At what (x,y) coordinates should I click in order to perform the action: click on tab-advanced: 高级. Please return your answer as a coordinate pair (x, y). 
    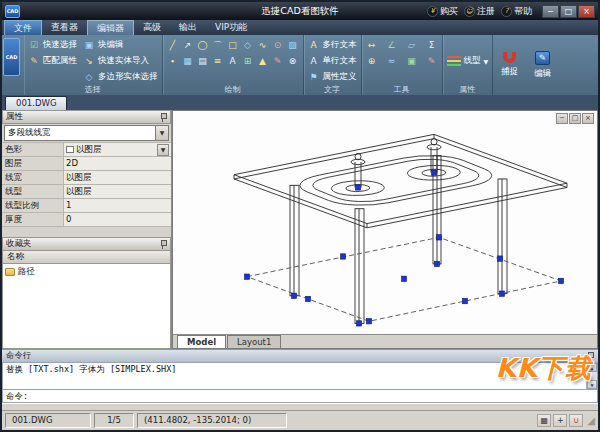
    Looking at the image, I should click on (152, 28).